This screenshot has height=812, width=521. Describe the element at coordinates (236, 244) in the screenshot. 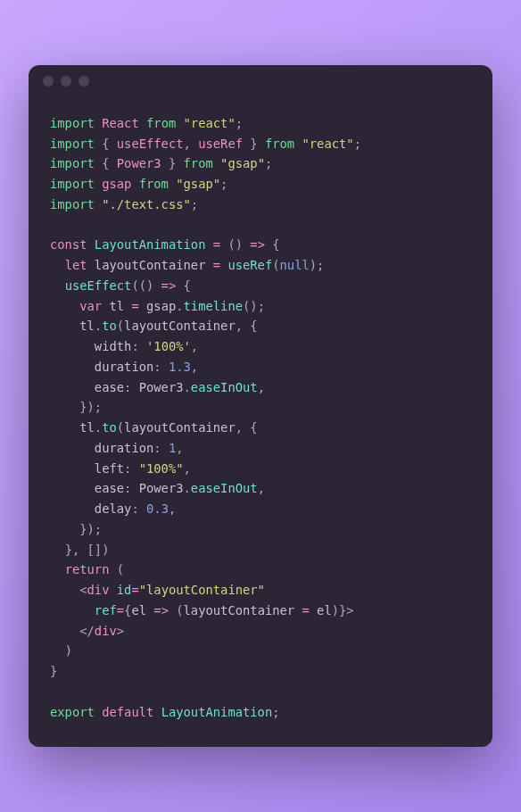

I see `paren: ()` at that location.